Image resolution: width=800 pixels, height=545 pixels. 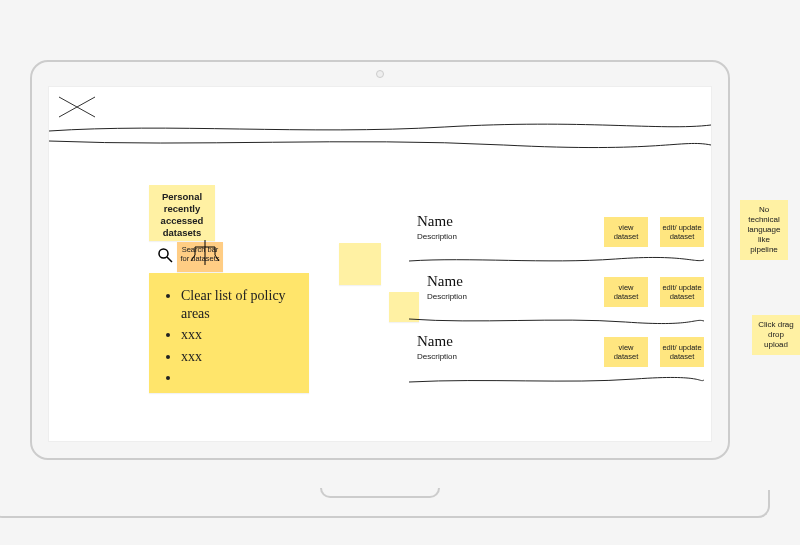 What do you see at coordinates (764, 230) in the screenshot?
I see `note-no-technical-language: No technical language like pipeline` at bounding box center [764, 230].